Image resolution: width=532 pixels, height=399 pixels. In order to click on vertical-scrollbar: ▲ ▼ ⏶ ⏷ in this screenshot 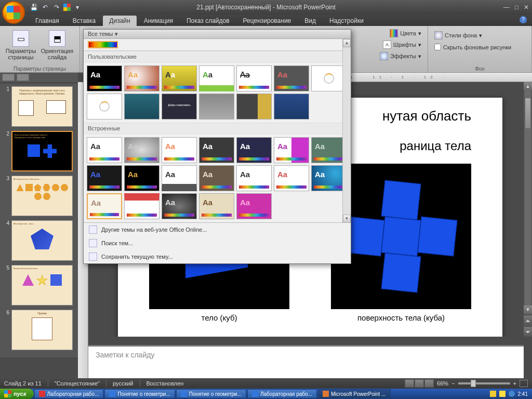, I will do `click(528, 209)`.